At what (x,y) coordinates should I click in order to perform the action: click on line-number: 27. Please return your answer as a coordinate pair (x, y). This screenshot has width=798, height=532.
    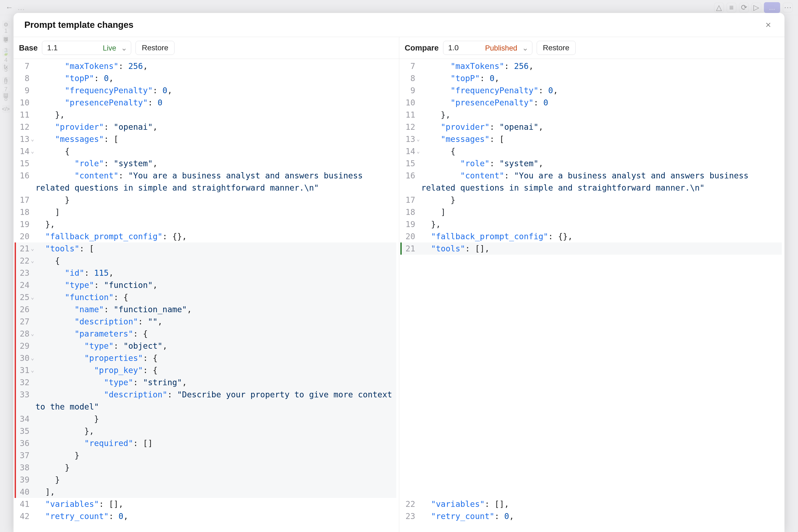
    Looking at the image, I should click on (23, 322).